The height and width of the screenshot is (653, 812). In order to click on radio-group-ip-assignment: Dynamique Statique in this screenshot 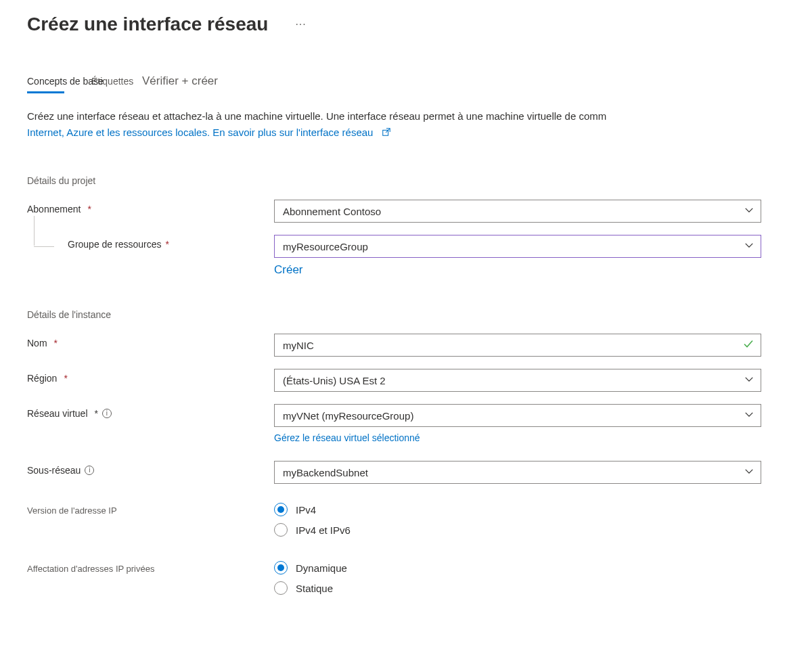, I will do `click(518, 577)`.